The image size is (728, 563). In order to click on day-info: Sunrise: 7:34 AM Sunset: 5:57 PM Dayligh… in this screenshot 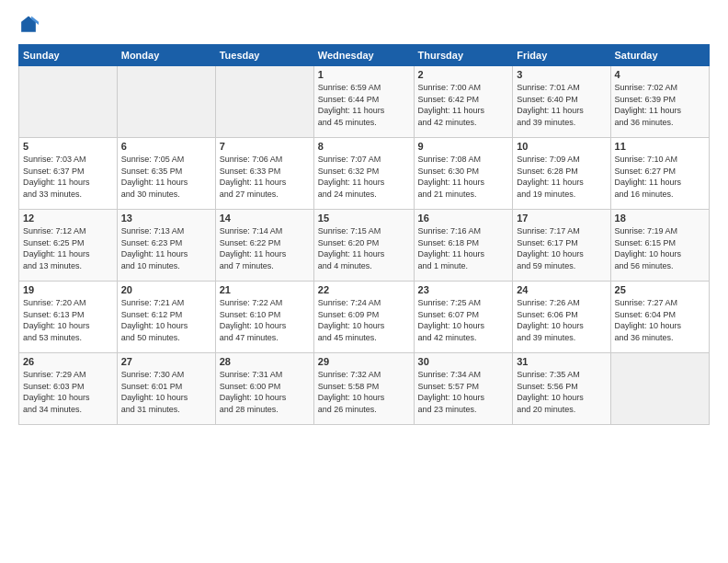, I will do `click(463, 392)`.